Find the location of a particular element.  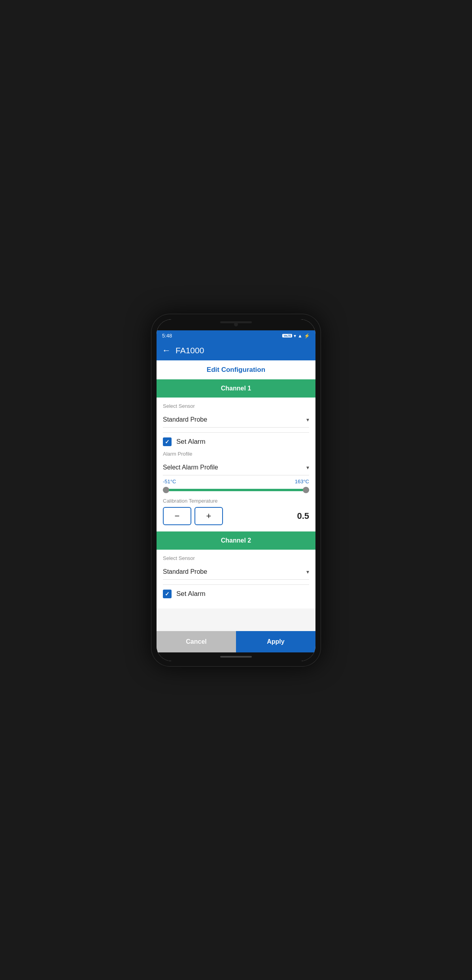

sensor-value-ch2: Standard Probe is located at coordinates (185, 572).